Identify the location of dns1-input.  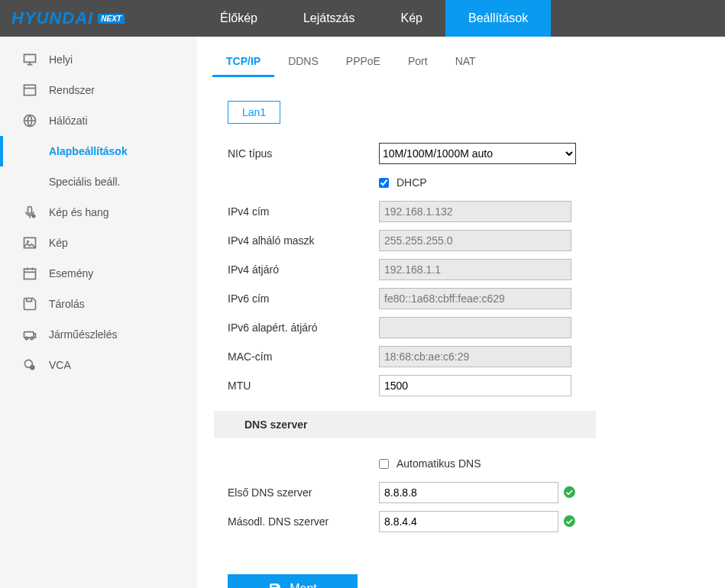
(469, 493).